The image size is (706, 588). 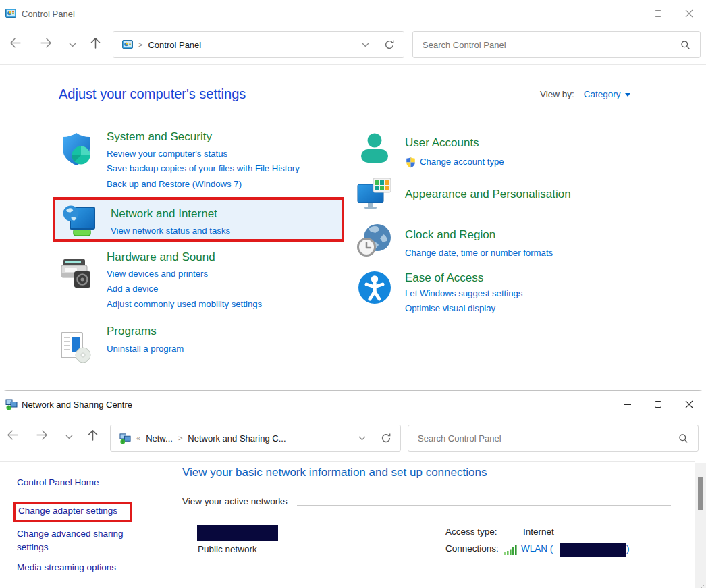 What do you see at coordinates (484, 505) in the screenshot?
I see `section-divider` at bounding box center [484, 505].